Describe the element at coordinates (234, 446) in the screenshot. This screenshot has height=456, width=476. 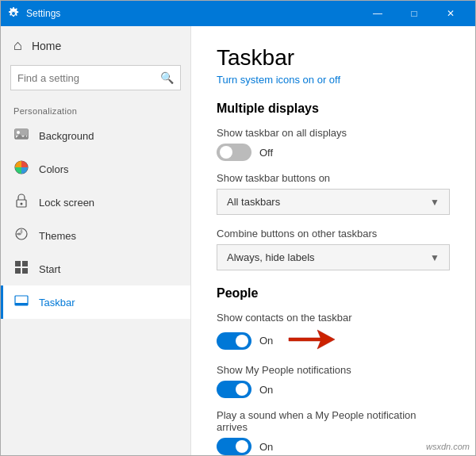
I see `play-sound-toggle` at that location.